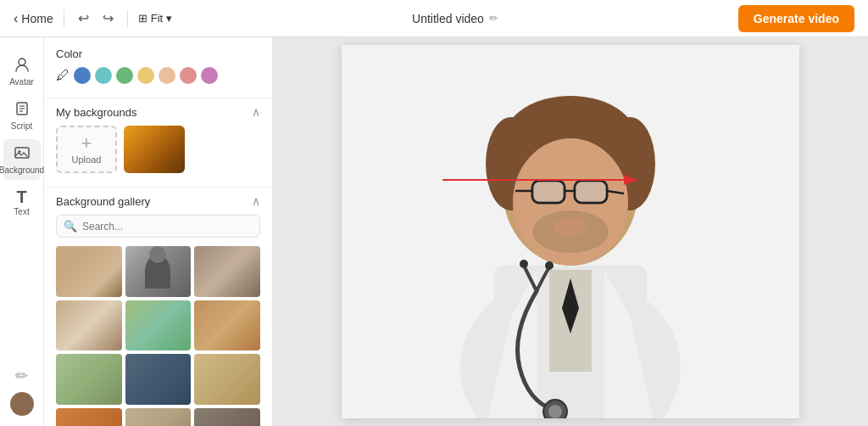 Image resolution: width=868 pixels, height=426 pixels. I want to click on background-icon, so click(22, 154).